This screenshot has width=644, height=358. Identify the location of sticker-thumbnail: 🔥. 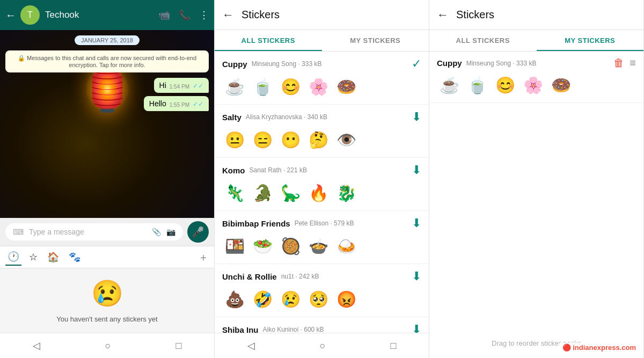
(318, 193).